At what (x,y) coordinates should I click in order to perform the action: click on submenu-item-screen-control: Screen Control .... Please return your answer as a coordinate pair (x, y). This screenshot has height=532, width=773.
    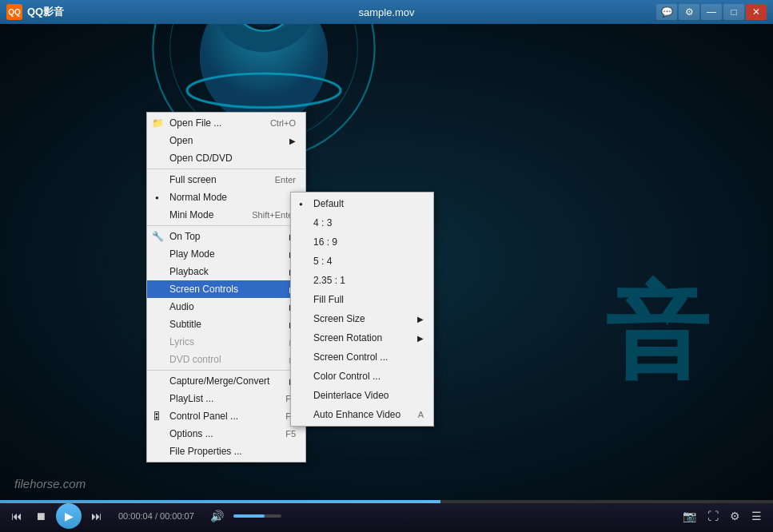
    Looking at the image, I should click on (362, 357).